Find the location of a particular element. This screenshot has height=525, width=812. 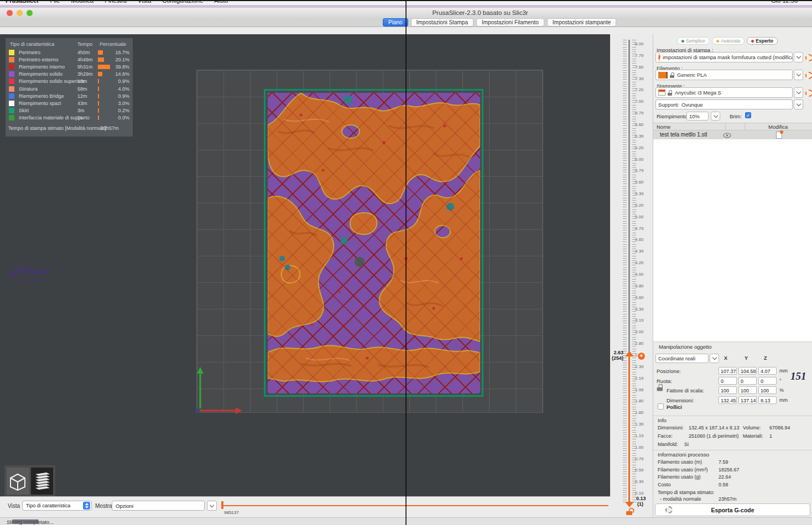

add-color-change-icon: + is located at coordinates (642, 356).